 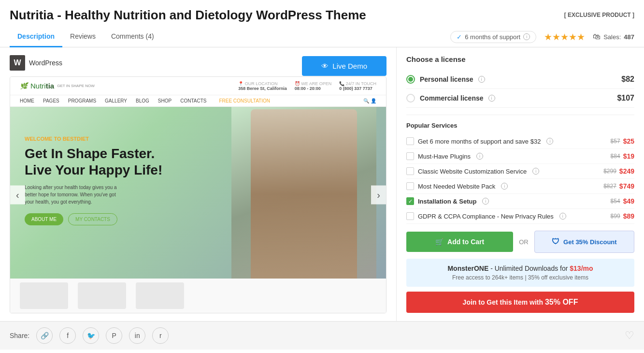 I want to click on service-prices-3: $827$749, so click(x=619, y=186).